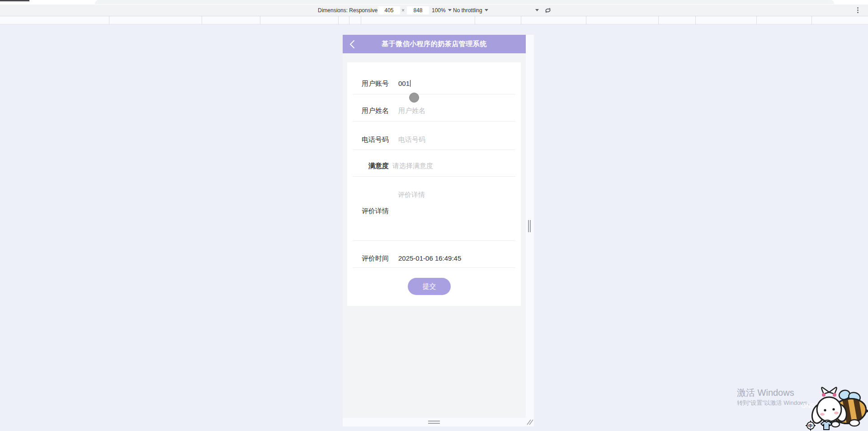 The width and height of the screenshot is (868, 431). What do you see at coordinates (368, 84) in the screenshot?
I see `account-label: 用户账号` at bounding box center [368, 84].